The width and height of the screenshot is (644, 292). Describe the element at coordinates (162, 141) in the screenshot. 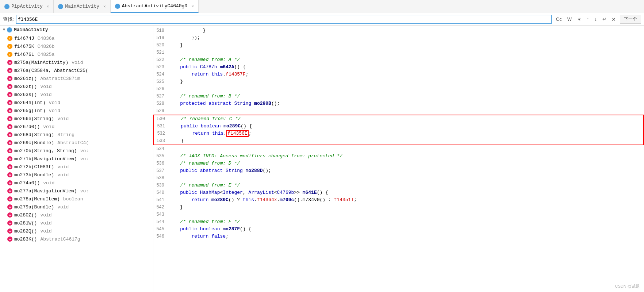

I see `line-number: 533` at that location.